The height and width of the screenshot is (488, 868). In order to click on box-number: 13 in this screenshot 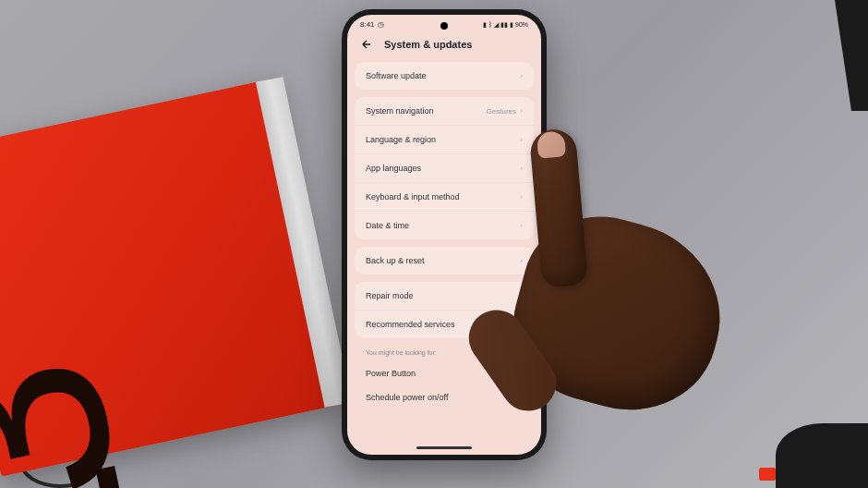, I will do `click(100, 431)`.